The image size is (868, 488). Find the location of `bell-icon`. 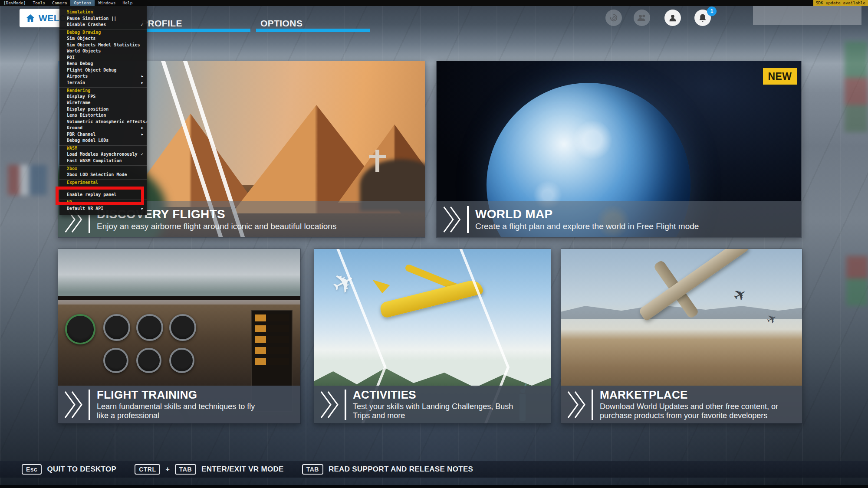

bell-icon is located at coordinates (703, 18).